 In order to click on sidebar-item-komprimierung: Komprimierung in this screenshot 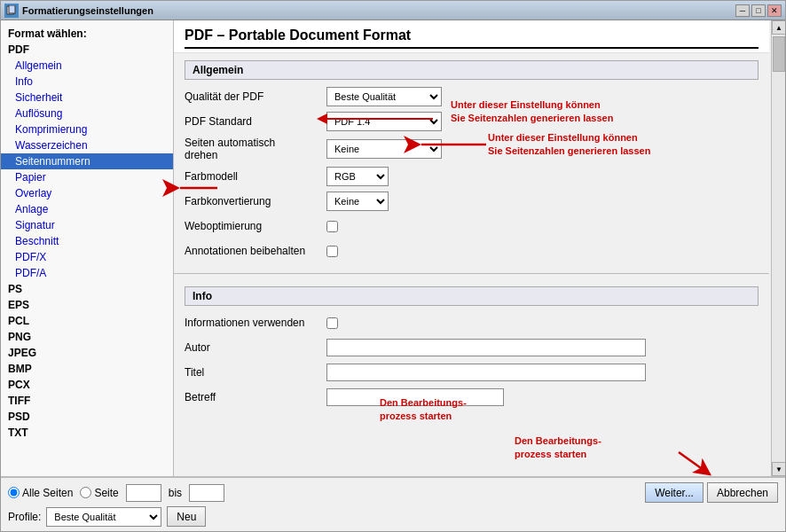, I will do `click(87, 129)`.